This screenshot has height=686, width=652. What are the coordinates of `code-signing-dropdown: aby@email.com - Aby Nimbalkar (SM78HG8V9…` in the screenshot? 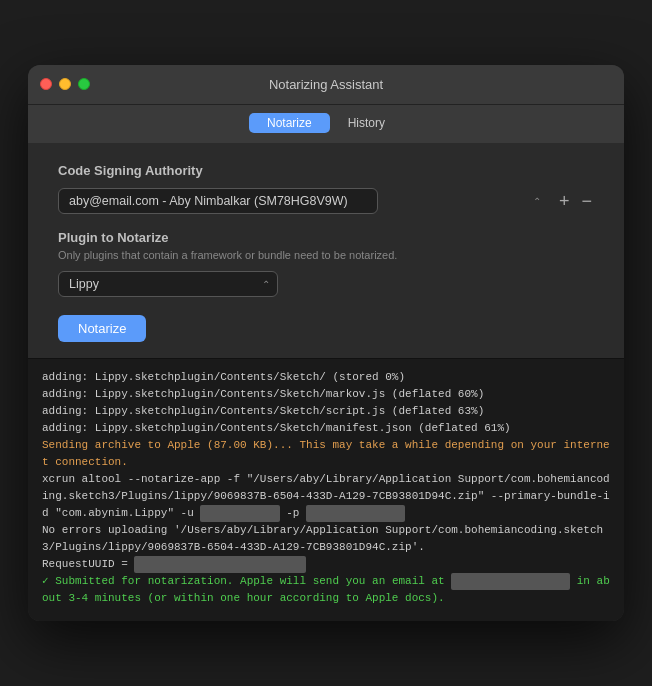 It's located at (218, 201).